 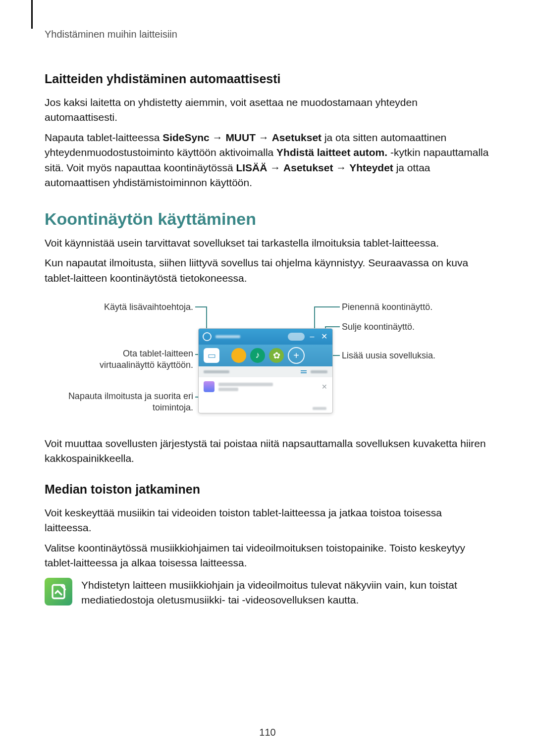 What do you see at coordinates (104, 138) in the screenshot?
I see `text: Napauta tablet-laitteessa` at bounding box center [104, 138].